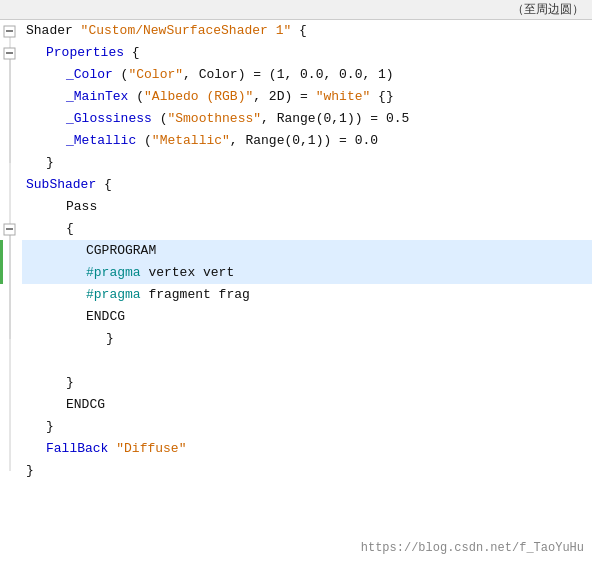  I want to click on code-line: _MainTex ("Albedo (RGB)", 2D) = "white" …, so click(307, 97).